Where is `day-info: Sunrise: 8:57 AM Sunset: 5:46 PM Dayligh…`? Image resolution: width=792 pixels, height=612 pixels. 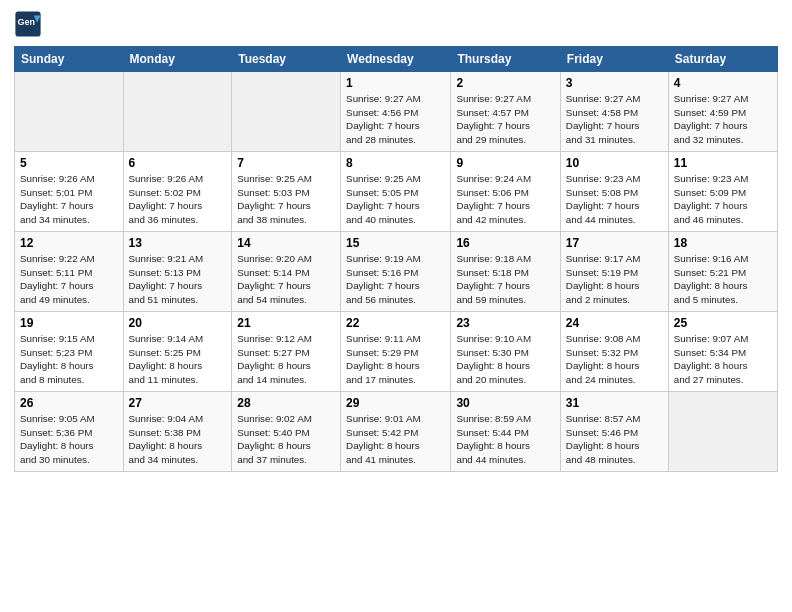 day-info: Sunrise: 8:57 AM Sunset: 5:46 PM Dayligh… is located at coordinates (614, 440).